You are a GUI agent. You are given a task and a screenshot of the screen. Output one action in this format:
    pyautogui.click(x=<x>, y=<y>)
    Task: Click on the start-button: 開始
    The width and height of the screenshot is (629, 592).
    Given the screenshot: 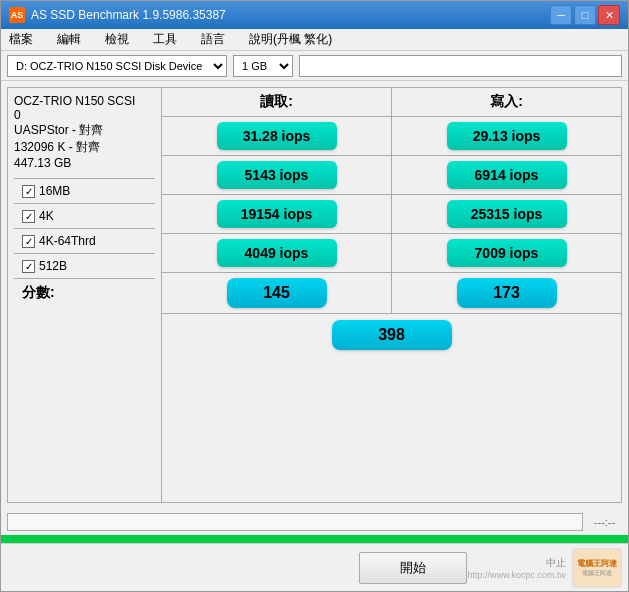 What is the action you would take?
    pyautogui.click(x=413, y=568)
    